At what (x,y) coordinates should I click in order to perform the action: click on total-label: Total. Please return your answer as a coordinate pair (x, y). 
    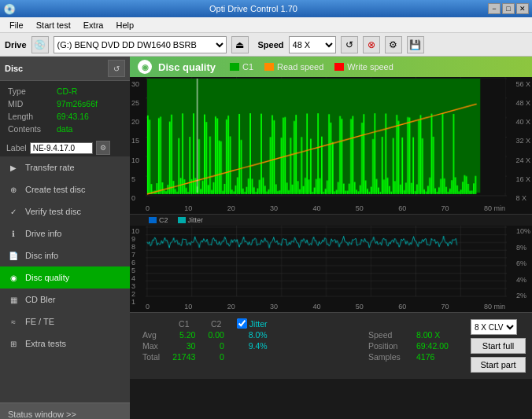
    Looking at the image, I should click on (151, 357).